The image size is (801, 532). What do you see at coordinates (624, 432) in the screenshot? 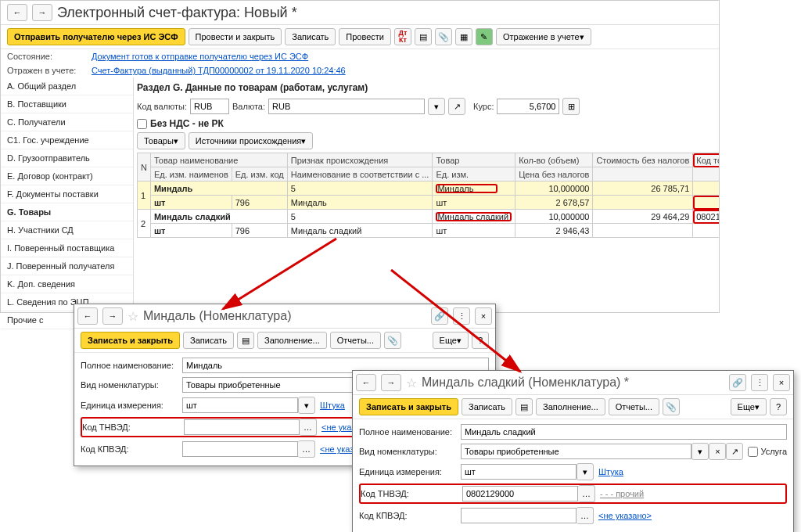
I see `full-name-input` at bounding box center [624, 432].